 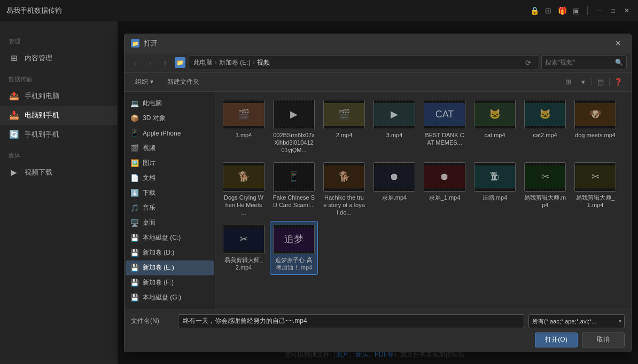 I want to click on file-name-file-7: cat2.mp4, so click(x=545, y=135).